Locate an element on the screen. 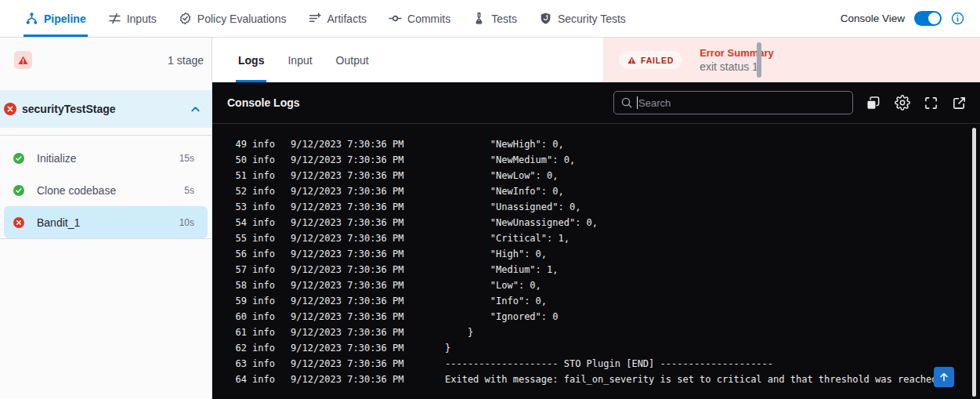 Image resolution: width=980 pixels, height=399 pixels. log-line-number: 53 is located at coordinates (244, 207).